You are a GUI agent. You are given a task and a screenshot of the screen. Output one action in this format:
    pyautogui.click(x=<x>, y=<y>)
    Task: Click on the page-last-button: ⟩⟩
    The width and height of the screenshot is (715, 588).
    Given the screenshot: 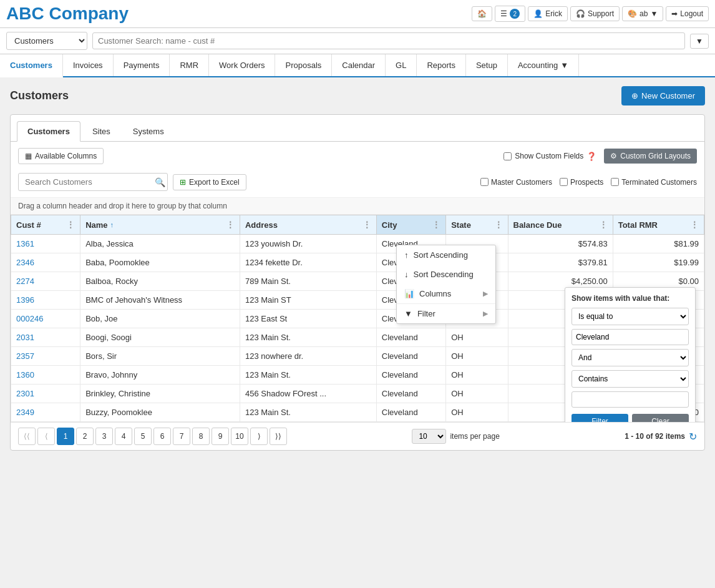 What is the action you would take?
    pyautogui.click(x=278, y=436)
    